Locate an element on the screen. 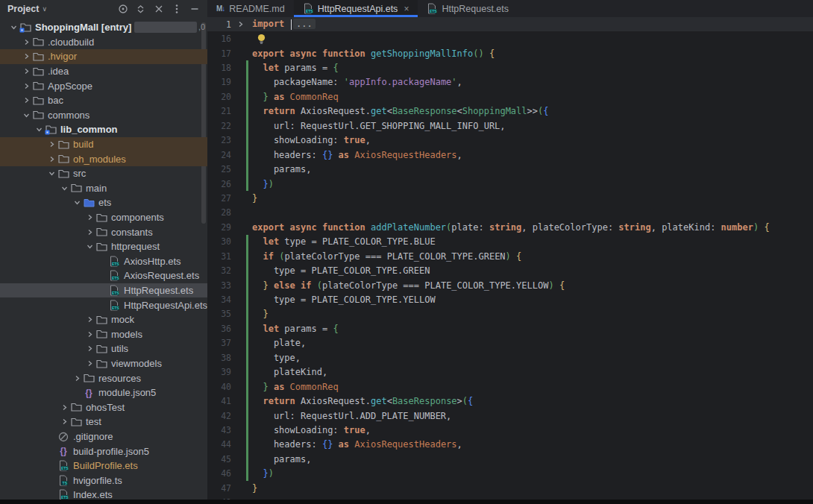 Image resolution: width=813 pixels, height=504 pixels. code-line: 31 if (plateColorType === PLATE_COLOR_TY… is located at coordinates (510, 256).